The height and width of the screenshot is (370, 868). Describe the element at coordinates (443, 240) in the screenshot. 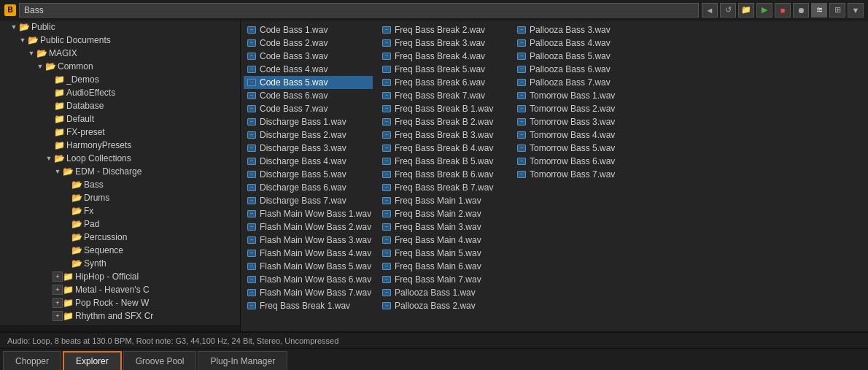

I see `file-item-g17: Freq Bass Main 4.wav` at that location.